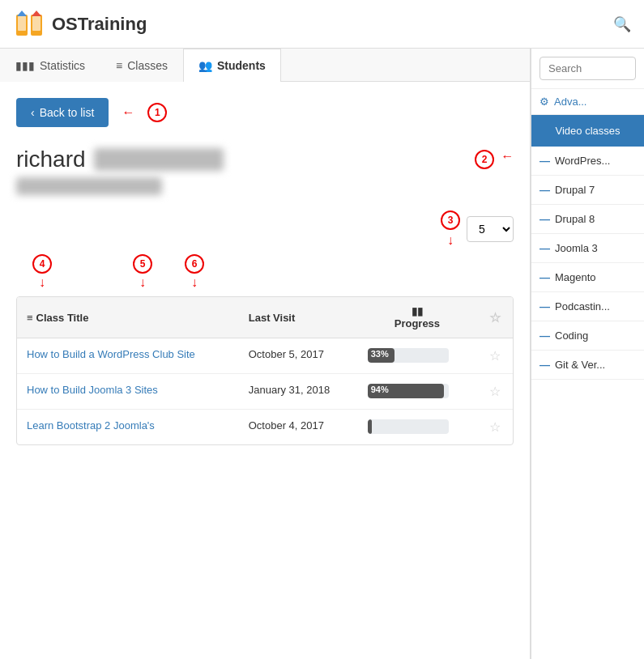 The height and width of the screenshot is (659, 644). I want to click on annotation-4: 4, so click(42, 264).